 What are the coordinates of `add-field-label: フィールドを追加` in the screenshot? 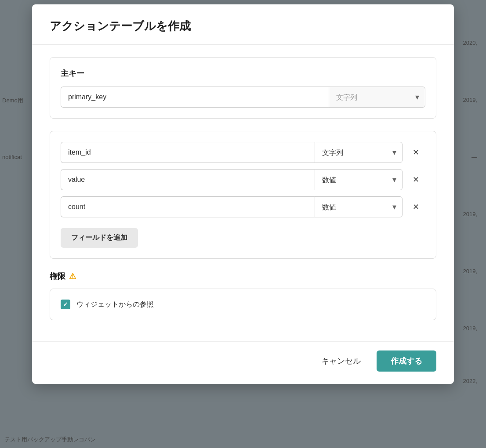 It's located at (99, 238).